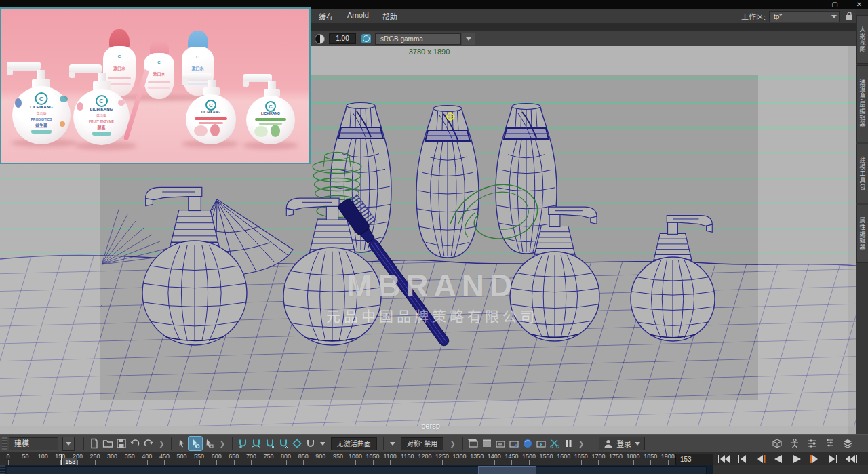 The image size is (868, 474). Describe the element at coordinates (849, 16) in the screenshot. I see `lock-icon` at that location.